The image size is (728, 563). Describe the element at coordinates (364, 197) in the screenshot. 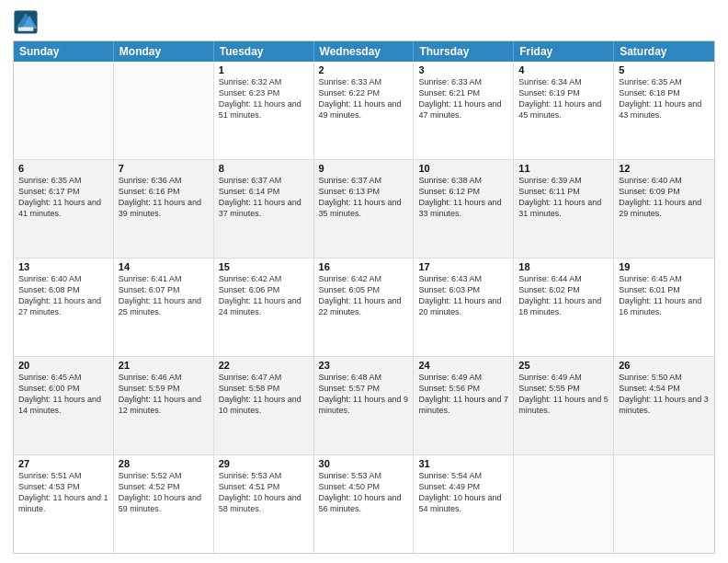

I see `cell-text: Sunrise: 6:37 AM Sunset: 6:13 PM Dayligh…` at that location.